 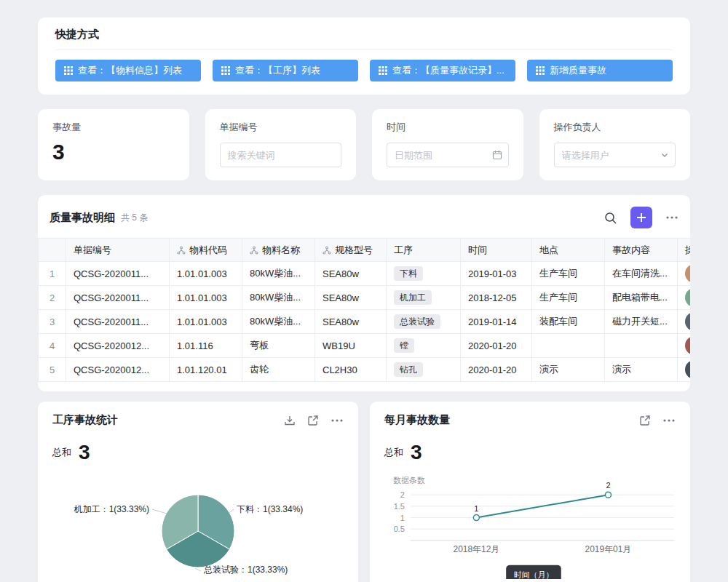 What do you see at coordinates (578, 71) in the screenshot?
I see `shortcut-button-label: 新增质量事故` at bounding box center [578, 71].